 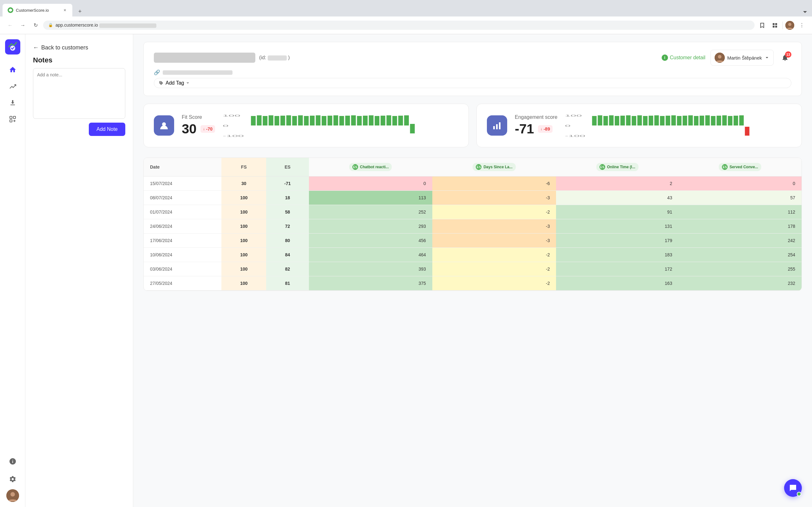 I want to click on customer-name-blurred, so click(x=205, y=58).